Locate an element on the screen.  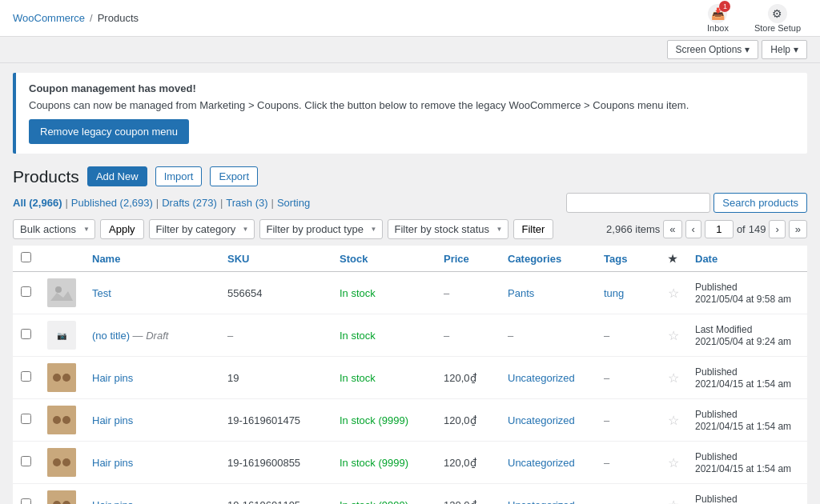
select-all-checkbox is located at coordinates (26, 258).